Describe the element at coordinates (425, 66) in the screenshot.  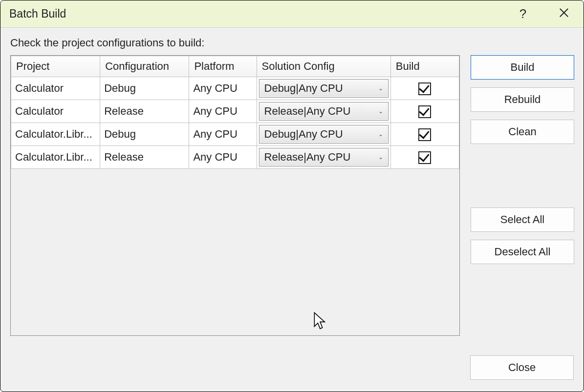
I see `header-build: Build` at that location.